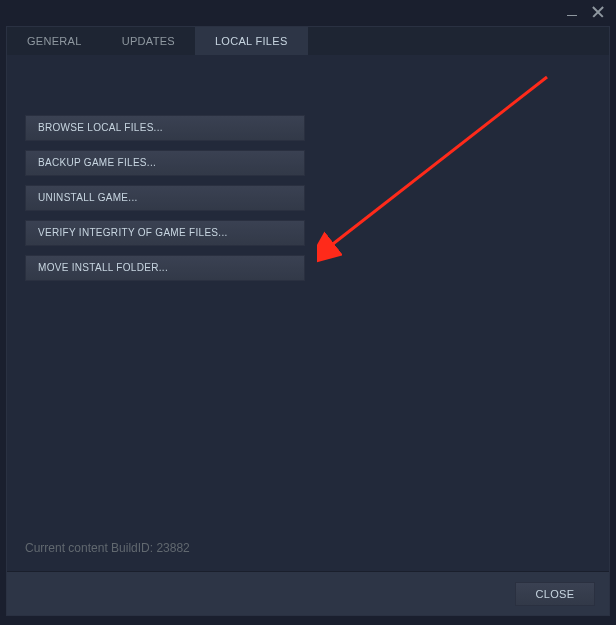 The image size is (616, 625). Describe the element at coordinates (308, 593) in the screenshot. I see `footer: CLOSE` at that location.